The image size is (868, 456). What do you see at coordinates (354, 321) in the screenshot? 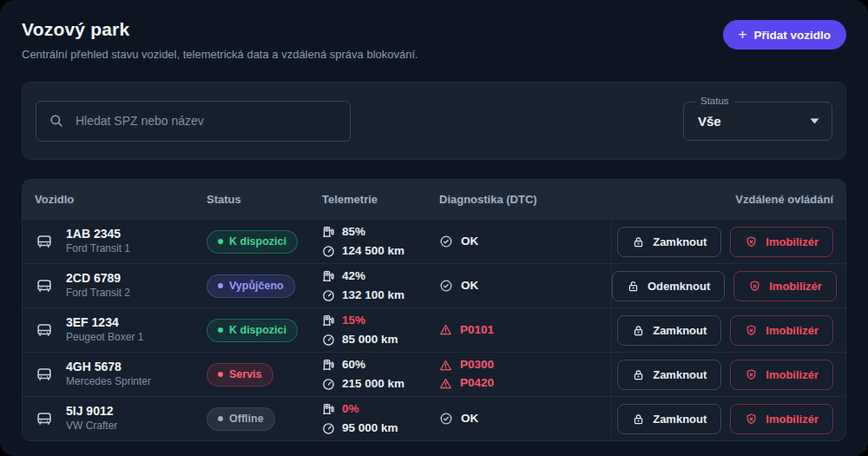
I see `fuel-level: 15%` at bounding box center [354, 321].